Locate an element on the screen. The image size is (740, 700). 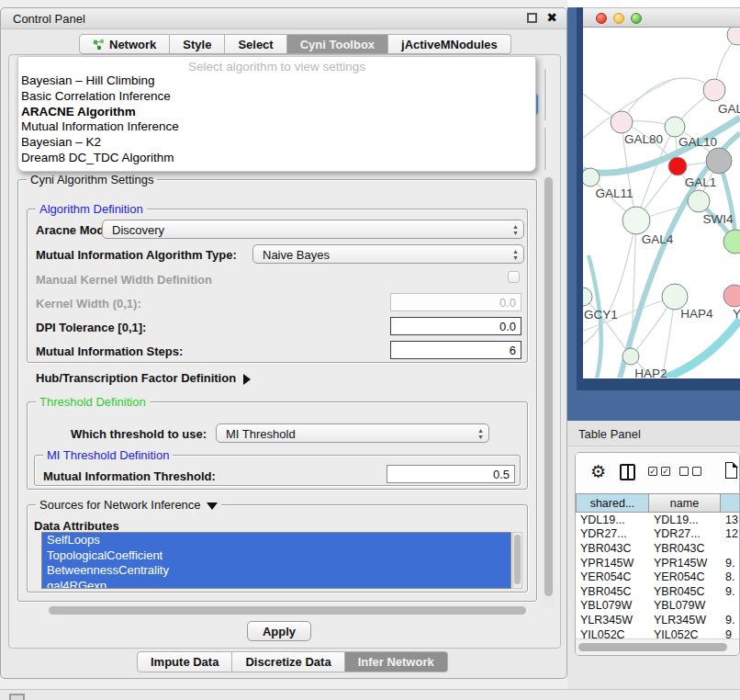
network-node-hap2 is located at coordinates (631, 356).